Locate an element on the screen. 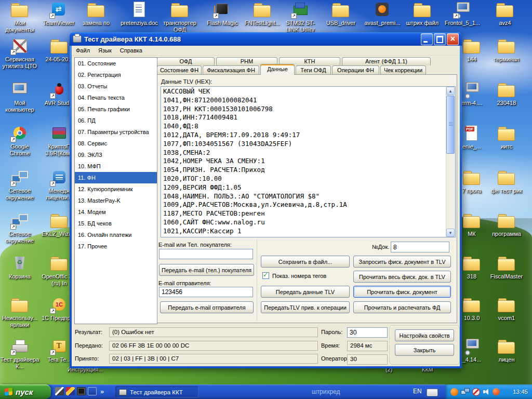 The height and width of the screenshot is (399, 532). volume-tray-icon is located at coordinates (486, 392).